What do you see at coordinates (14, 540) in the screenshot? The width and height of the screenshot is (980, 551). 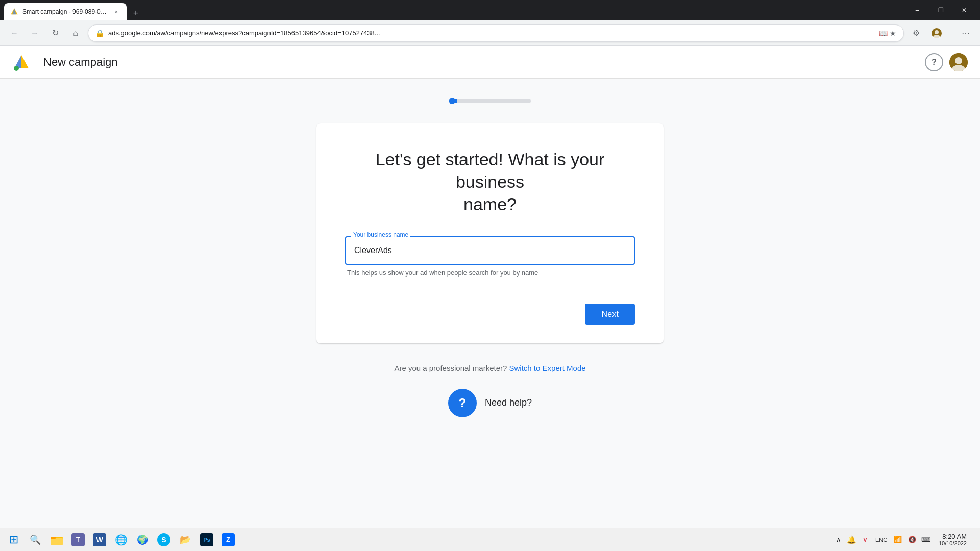 I see `start-button: ⊞` at bounding box center [14, 540].